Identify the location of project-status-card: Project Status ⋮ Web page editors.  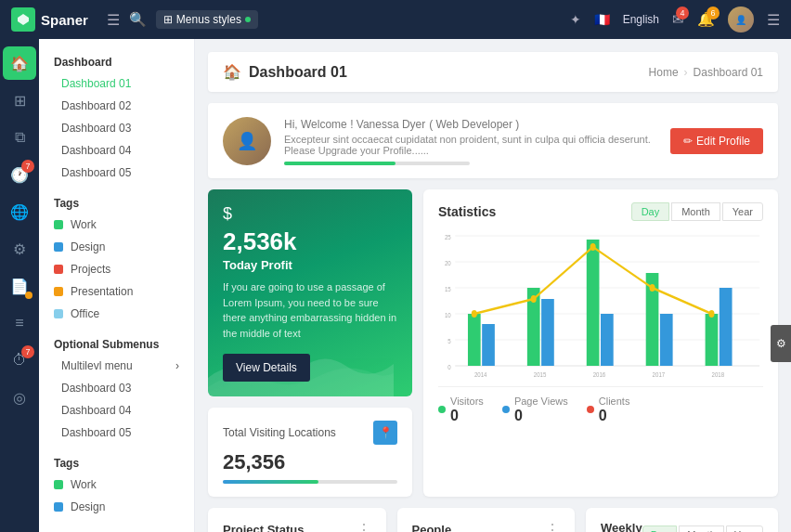
(297, 520).